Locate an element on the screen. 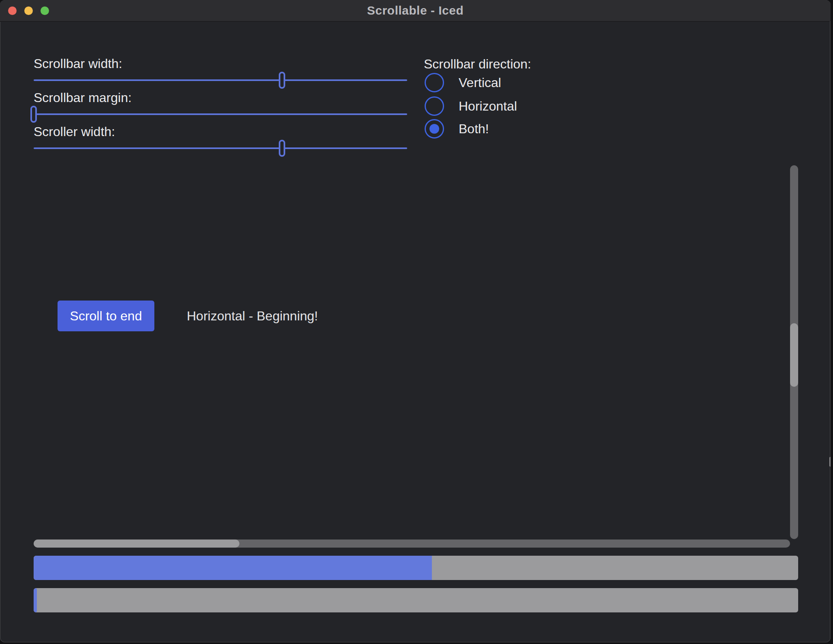  radio-horizontal: Horizontal is located at coordinates (471, 106).